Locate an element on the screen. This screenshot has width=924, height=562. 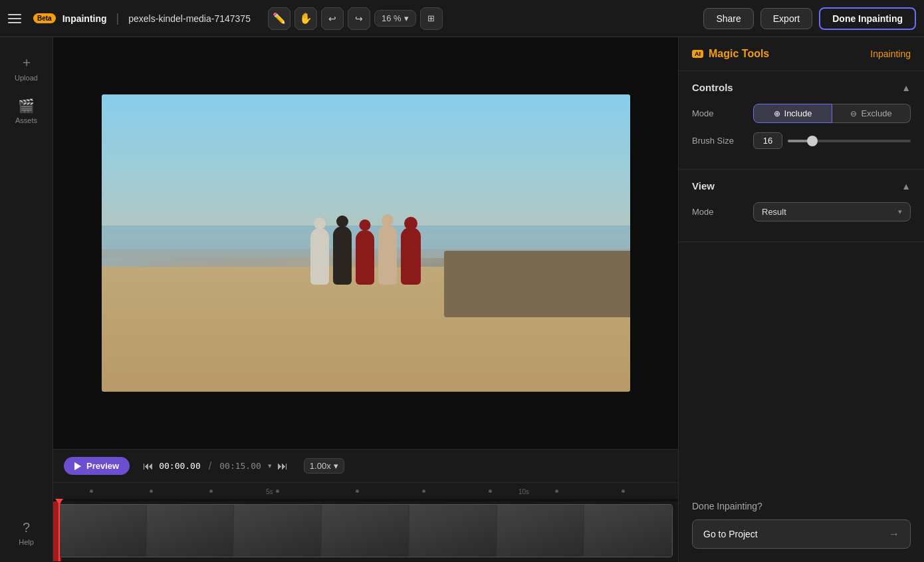
fullscreen-btn: ⊞ is located at coordinates (431, 19).